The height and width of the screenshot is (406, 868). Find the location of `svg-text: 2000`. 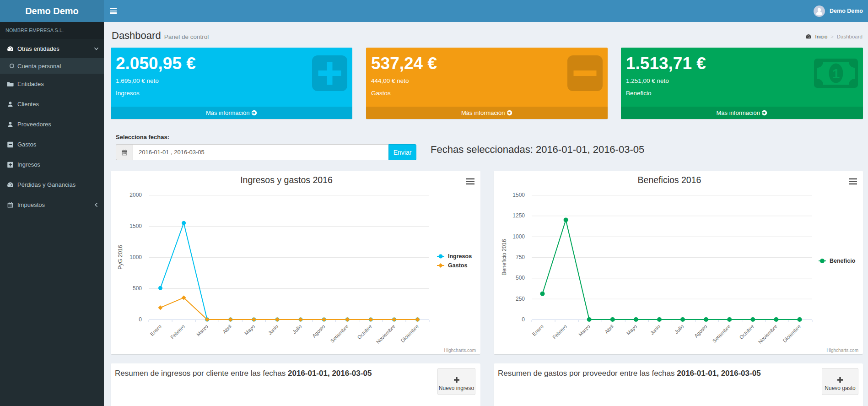

svg-text: 2000 is located at coordinates (135, 195).